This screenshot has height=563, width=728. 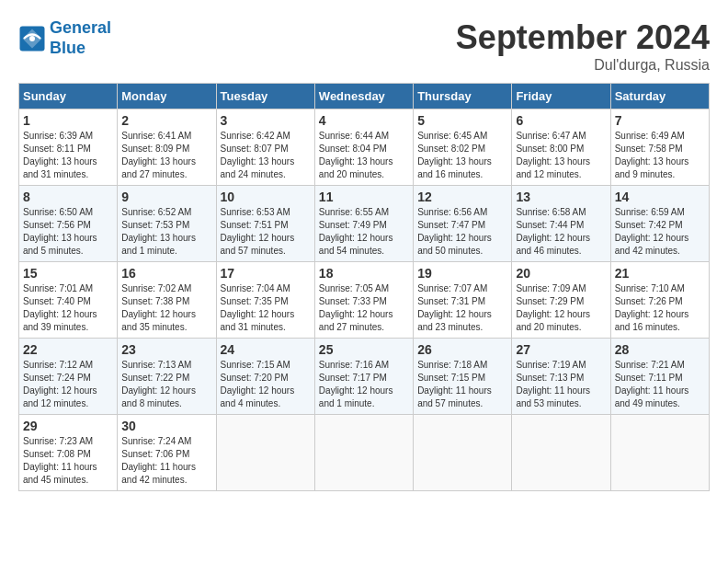 I want to click on day-info: Sunrise: 7:16 AMSunset: 7:17 PMDaylight:…, so click(x=364, y=385).